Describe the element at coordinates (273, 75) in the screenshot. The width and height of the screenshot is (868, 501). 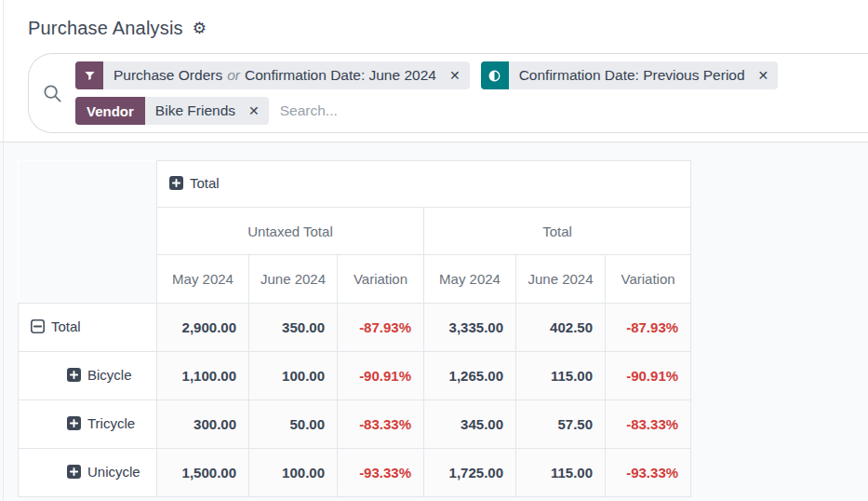
I see `facet-filter: Purchase Orders or Confirmation Date: Ju…` at that location.